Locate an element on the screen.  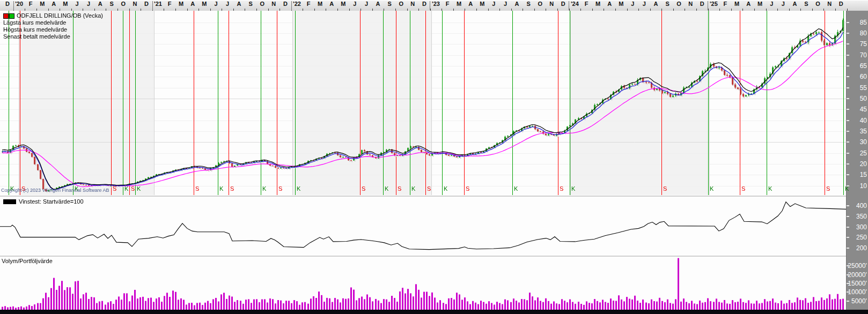
profit-legend: Vinstest: Startvärde=100 is located at coordinates (43, 201).